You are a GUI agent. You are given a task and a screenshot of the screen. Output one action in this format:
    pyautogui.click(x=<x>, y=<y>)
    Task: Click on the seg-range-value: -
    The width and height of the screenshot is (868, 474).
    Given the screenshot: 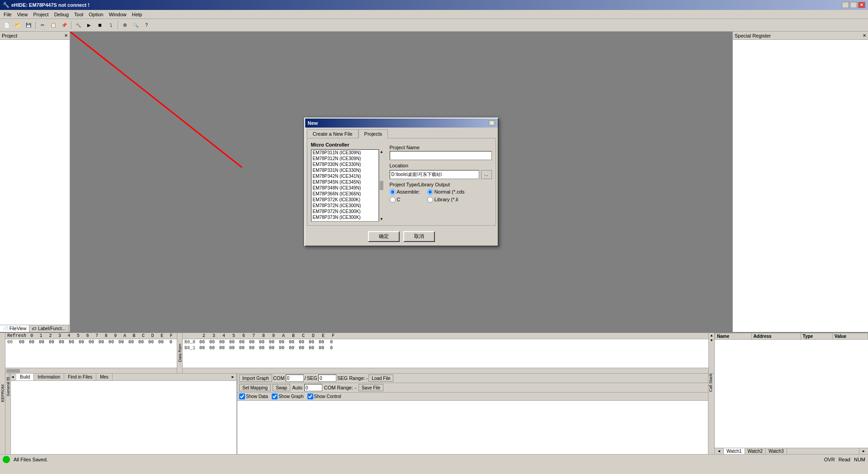 What is the action you would take?
    pyautogui.click(x=367, y=378)
    